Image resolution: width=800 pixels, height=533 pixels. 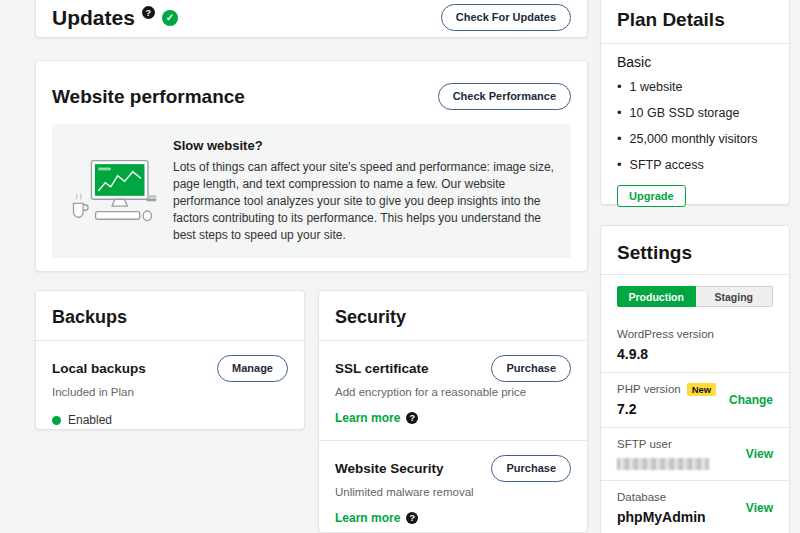 I want to click on database-row: Database phpMyAdmin View, so click(x=695, y=507).